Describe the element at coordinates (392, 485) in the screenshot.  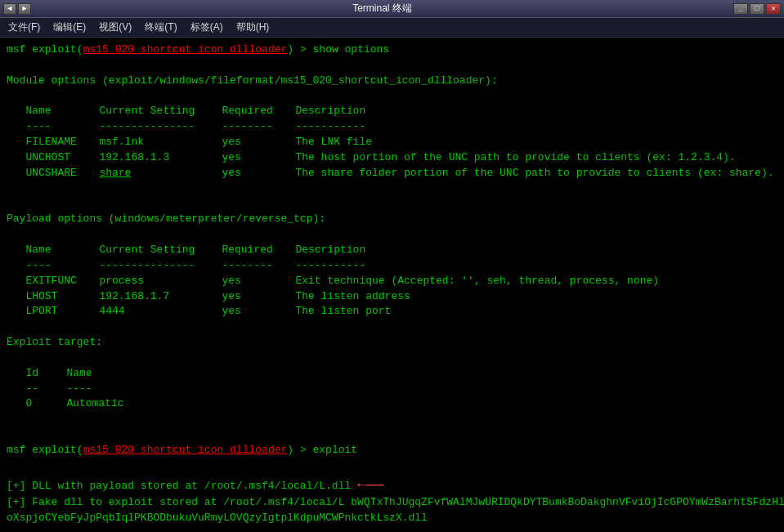
I see `output-1: [+] DLL with payload stored at /root/.ms…` at that location.